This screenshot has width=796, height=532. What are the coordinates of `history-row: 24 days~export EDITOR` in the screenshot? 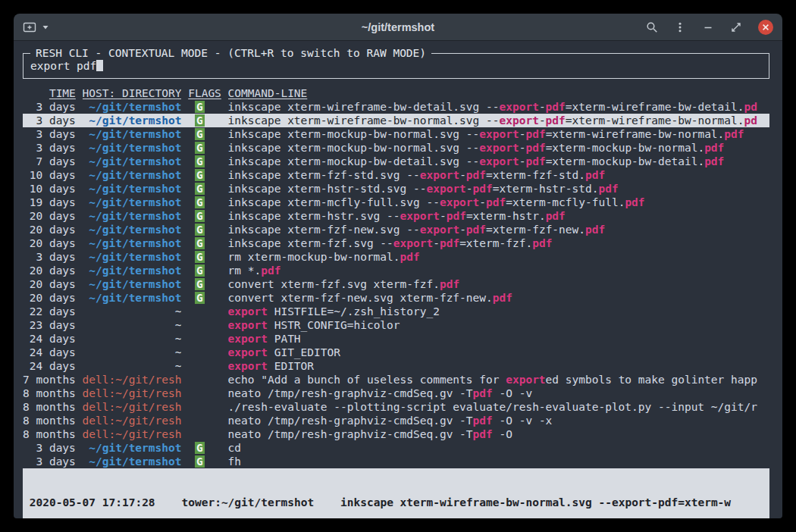 It's located at (396, 366).